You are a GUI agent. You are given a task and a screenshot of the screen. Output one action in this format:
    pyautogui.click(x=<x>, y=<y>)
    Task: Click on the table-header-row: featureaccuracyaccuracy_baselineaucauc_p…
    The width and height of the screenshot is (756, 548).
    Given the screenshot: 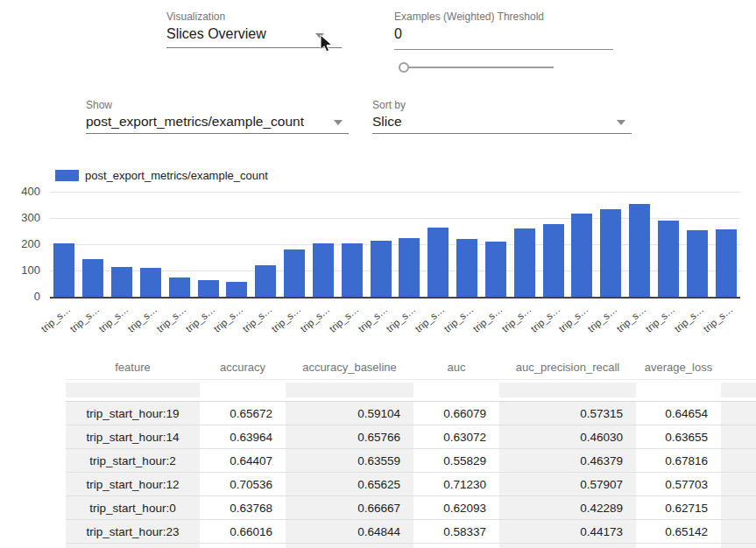 What is the action you would take?
    pyautogui.click(x=411, y=366)
    